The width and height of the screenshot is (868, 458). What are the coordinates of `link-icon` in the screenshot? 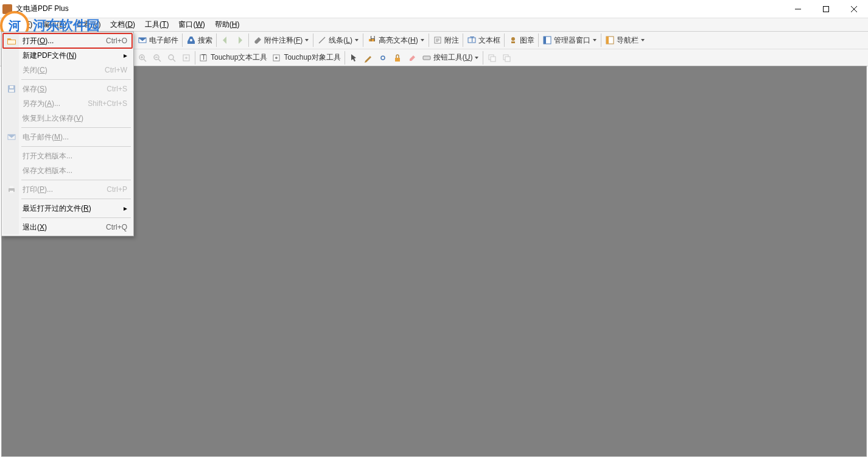 It's located at (383, 58).